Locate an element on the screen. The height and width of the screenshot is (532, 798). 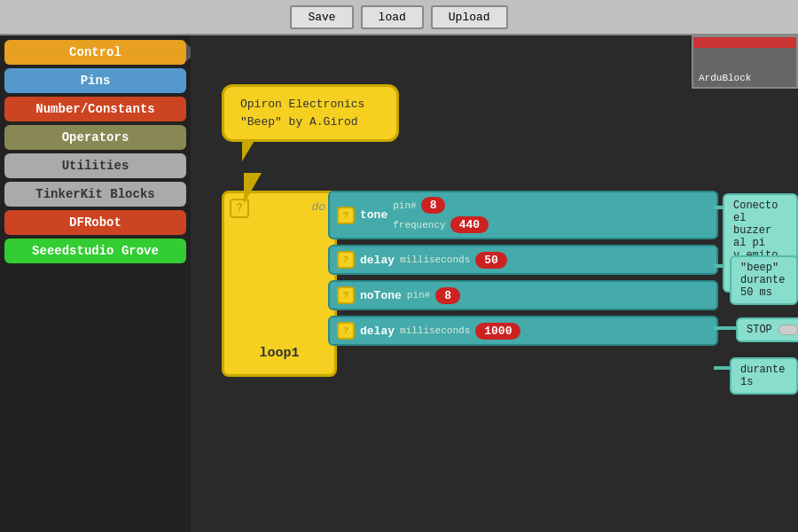
loop-block: ? do loop1 is located at coordinates (279, 284).